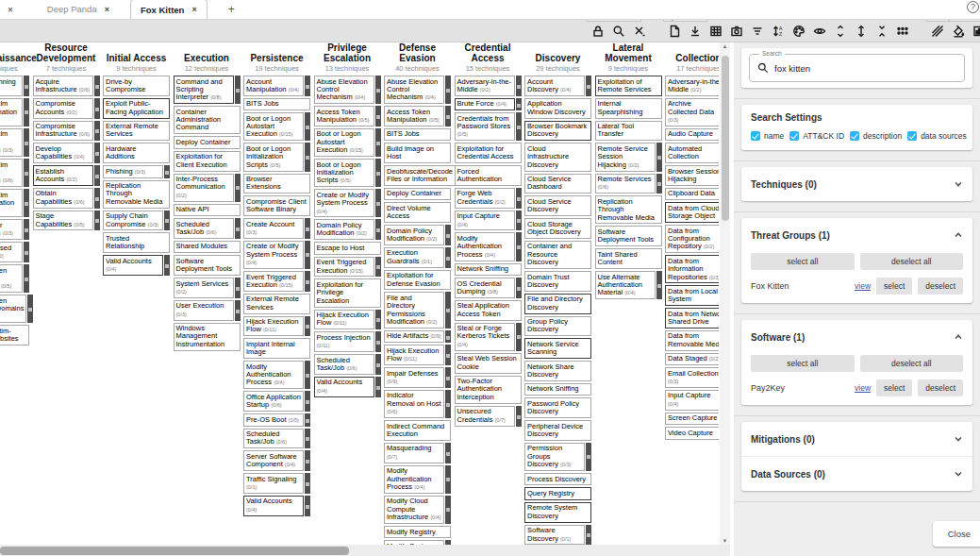 The image size is (980, 556). I want to click on technique-cell: OS Credential Dumping (0/8), so click(489, 288).